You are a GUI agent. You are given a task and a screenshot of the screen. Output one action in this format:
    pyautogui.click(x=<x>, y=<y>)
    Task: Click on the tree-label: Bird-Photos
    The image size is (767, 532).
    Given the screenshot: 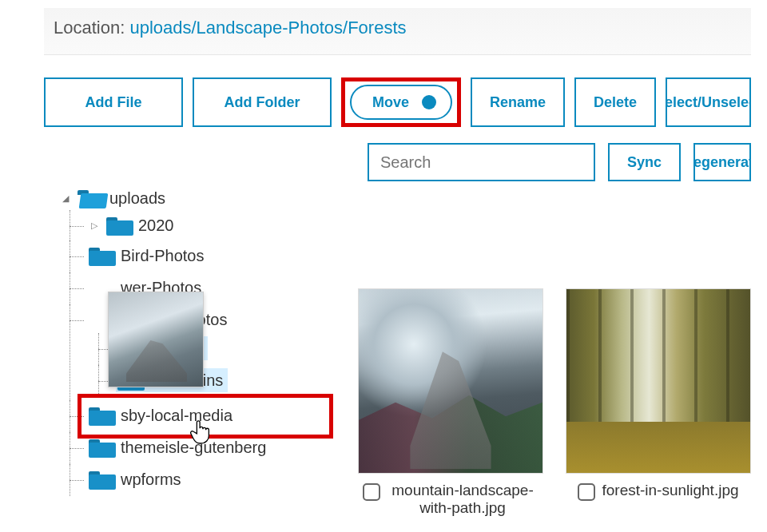 What is the action you would take?
    pyautogui.click(x=163, y=256)
    